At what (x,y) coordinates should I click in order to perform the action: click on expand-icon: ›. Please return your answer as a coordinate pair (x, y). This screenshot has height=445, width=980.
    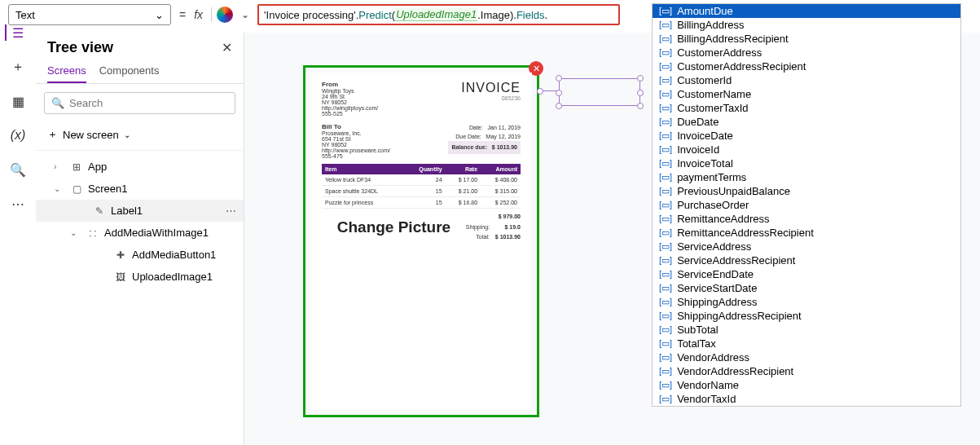
    Looking at the image, I should click on (59, 166).